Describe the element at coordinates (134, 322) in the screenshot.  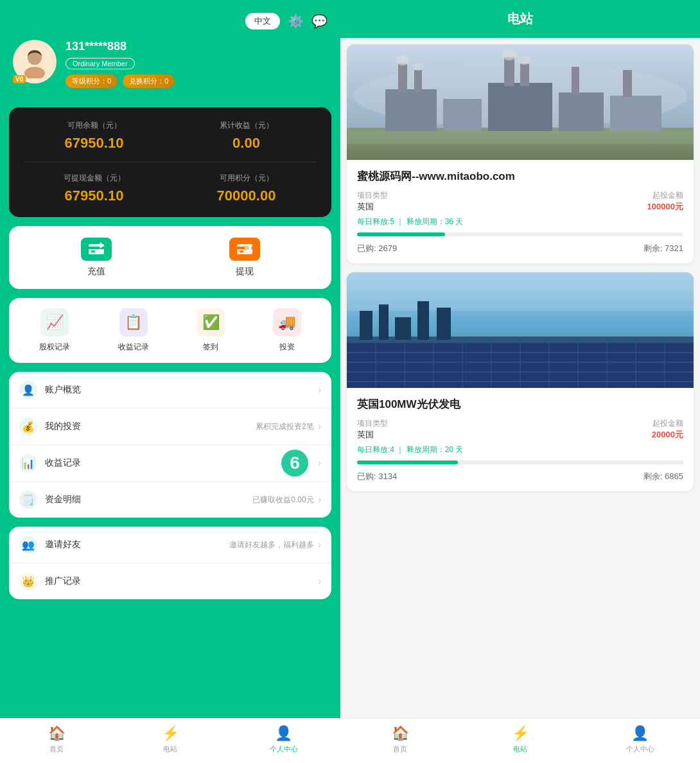
I see `earnings-icon: 📋` at that location.